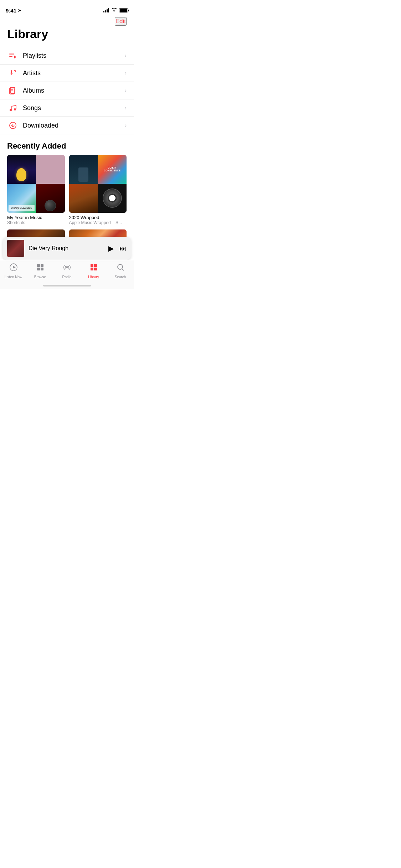 The height and width of the screenshot is (868, 401). What do you see at coordinates (13, 73) in the screenshot?
I see `artists-icon` at bounding box center [13, 73].